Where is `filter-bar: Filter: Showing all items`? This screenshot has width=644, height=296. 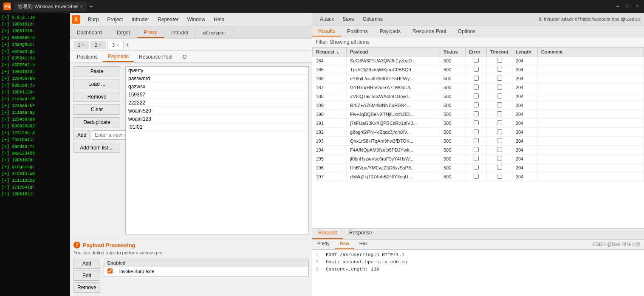
filter-bar: Filter: Showing all items is located at coordinates (478, 42).